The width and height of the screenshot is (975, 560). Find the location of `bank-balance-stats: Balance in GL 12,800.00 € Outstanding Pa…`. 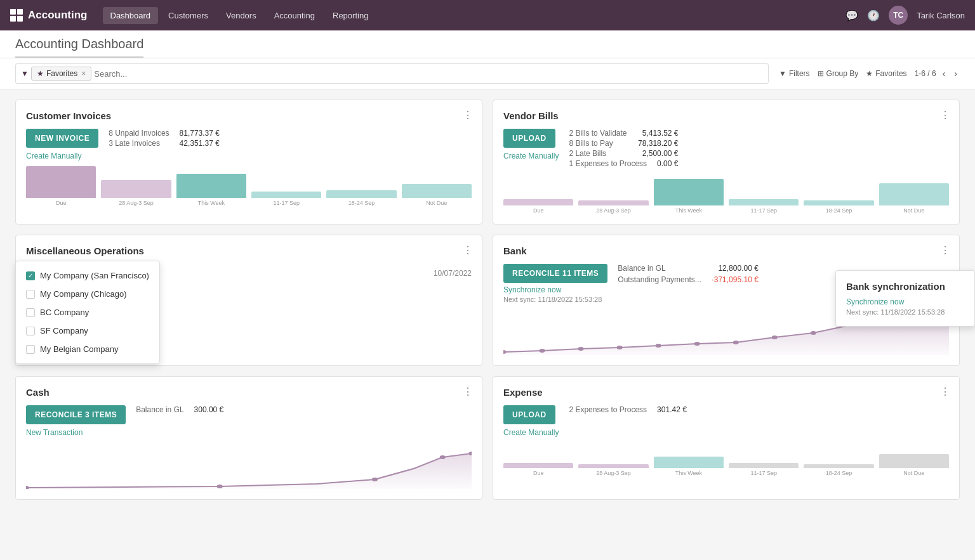

bank-balance-stats: Balance in GL 12,800.00 € Outstanding Pa… is located at coordinates (688, 275).